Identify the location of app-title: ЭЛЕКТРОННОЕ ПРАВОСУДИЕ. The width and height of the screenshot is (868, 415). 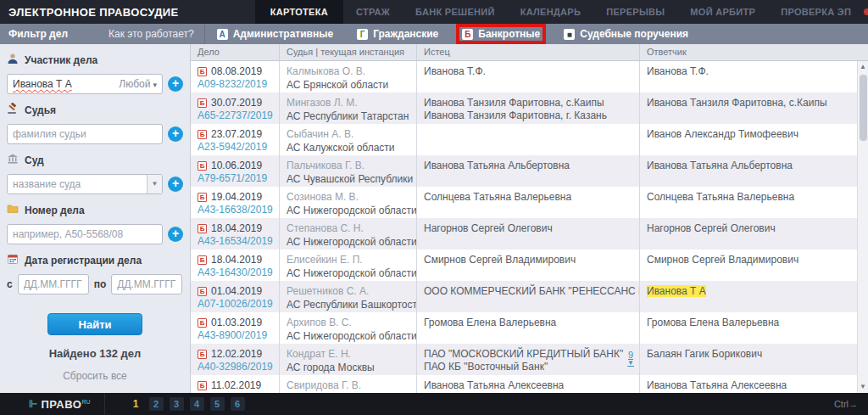
(90, 12).